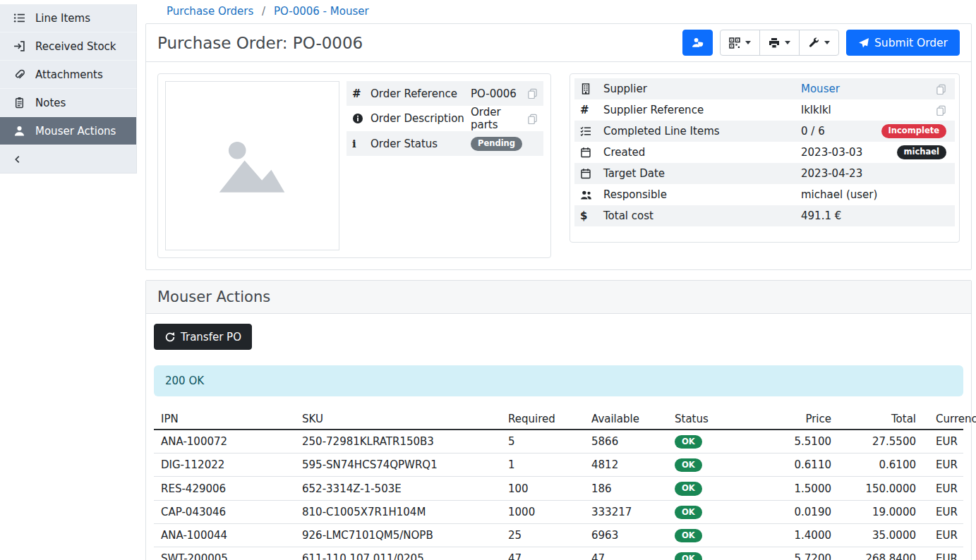 Image resolution: width=976 pixels, height=560 pixels. What do you see at coordinates (361, 144) in the screenshot?
I see `info-icon: i` at bounding box center [361, 144].